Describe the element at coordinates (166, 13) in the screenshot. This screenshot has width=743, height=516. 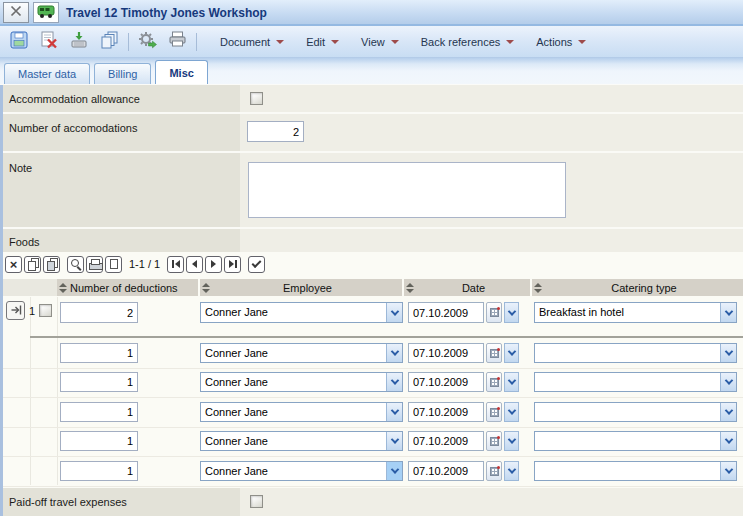
I see `window-title: Travel 12 Timothy Jones Workshop` at that location.